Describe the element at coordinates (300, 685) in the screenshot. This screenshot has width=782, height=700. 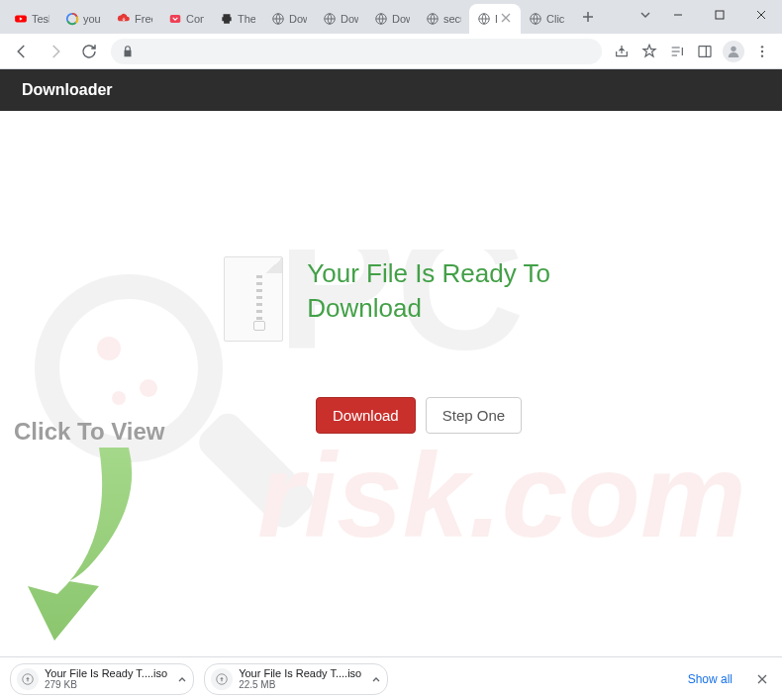
I see `download-filesize: 22.5 MB` at that location.